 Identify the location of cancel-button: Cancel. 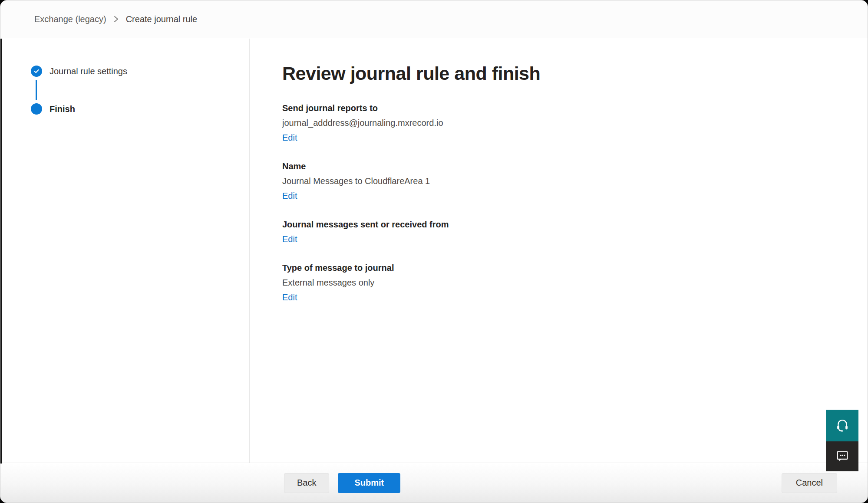
(809, 483).